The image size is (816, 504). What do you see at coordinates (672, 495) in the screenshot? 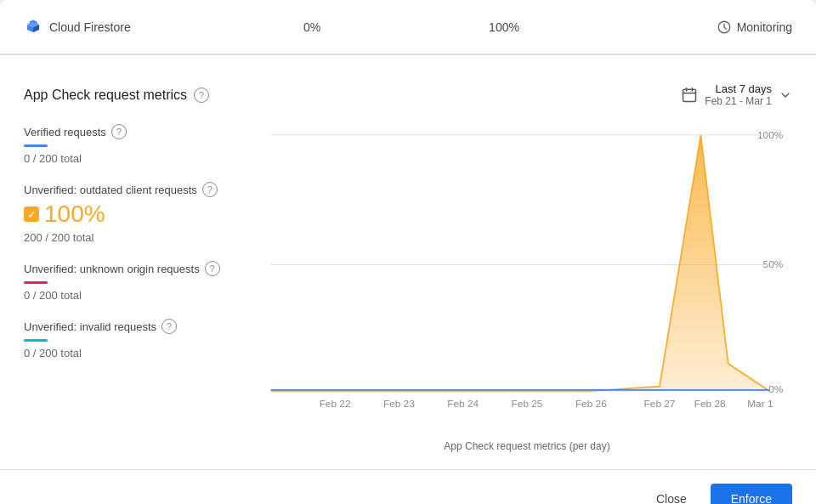
I see `close-button: Close` at bounding box center [672, 495].